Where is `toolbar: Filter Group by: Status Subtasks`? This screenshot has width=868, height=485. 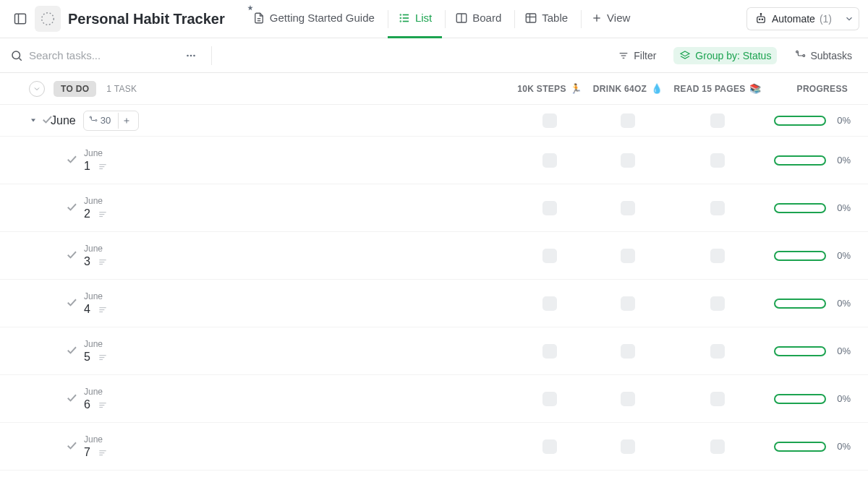 toolbar: Filter Group by: Status Subtasks is located at coordinates (434, 56).